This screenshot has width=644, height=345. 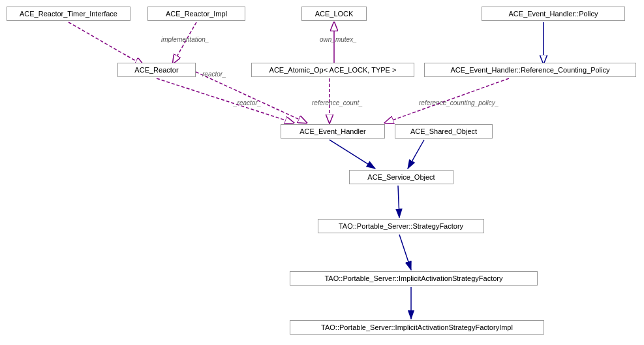 What do you see at coordinates (157, 70) in the screenshot?
I see `node-ace-reactor: ACE_Reactor` at bounding box center [157, 70].